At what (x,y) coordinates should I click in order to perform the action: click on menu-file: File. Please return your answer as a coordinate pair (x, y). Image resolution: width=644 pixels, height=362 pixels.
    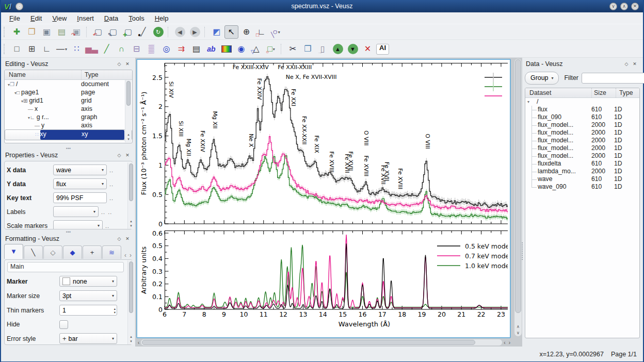
    Looking at the image, I should click on (14, 19).